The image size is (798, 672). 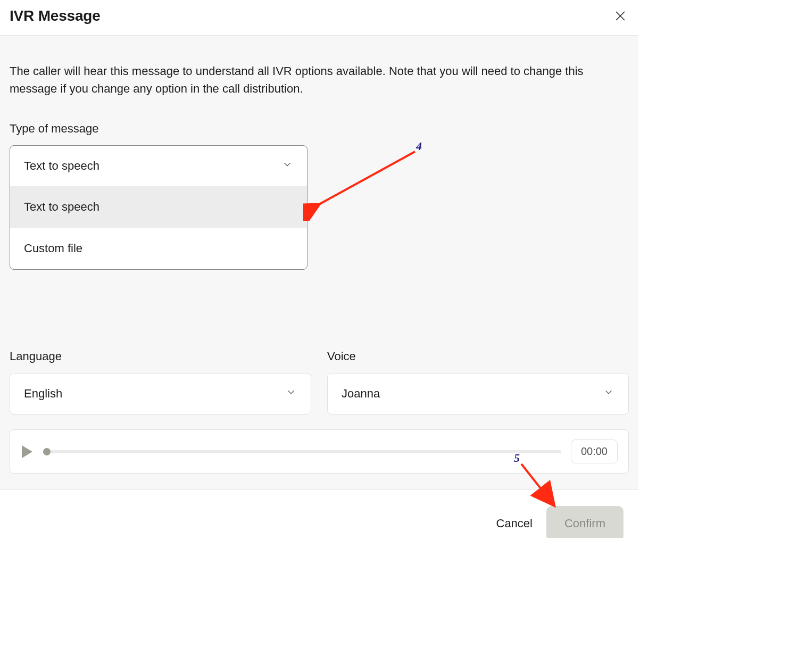 What do you see at coordinates (319, 129) in the screenshot?
I see `type-of-message-label: Type of message` at bounding box center [319, 129].